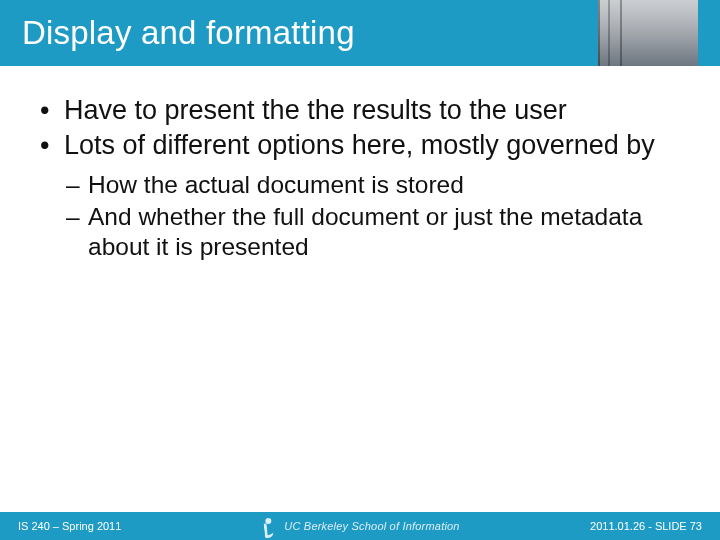 This screenshot has width=720, height=540. What do you see at coordinates (360, 145) in the screenshot?
I see `bullet-text: Lots of different options here, mostly g…` at bounding box center [360, 145].